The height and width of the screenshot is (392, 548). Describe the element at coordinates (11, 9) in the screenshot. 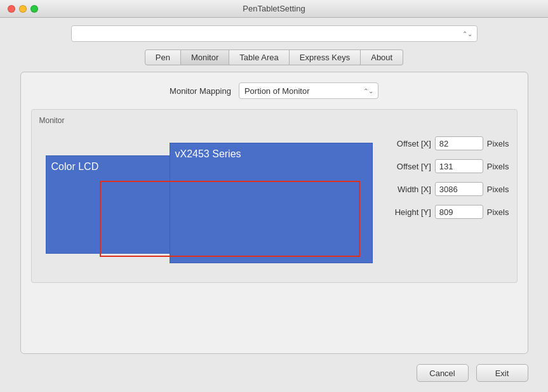

I see `close-button` at that location.